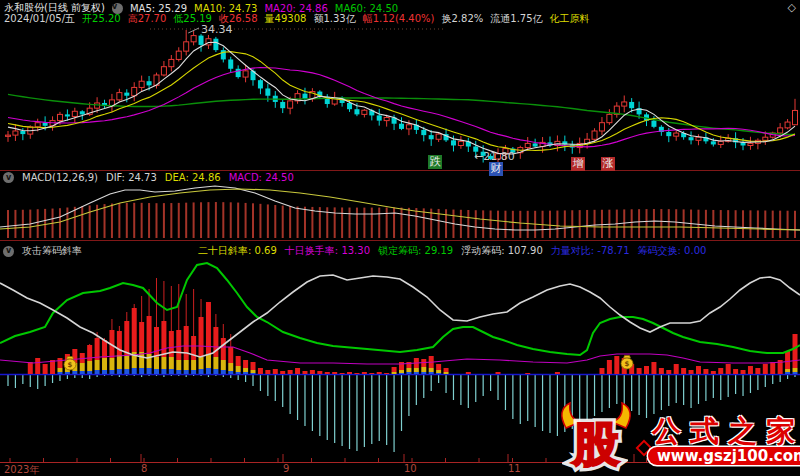 Image resolution: width=800 pixels, height=476 pixels. Describe the element at coordinates (435, 162) in the screenshot. I see `chart-watermark-char: 跌` at that location.